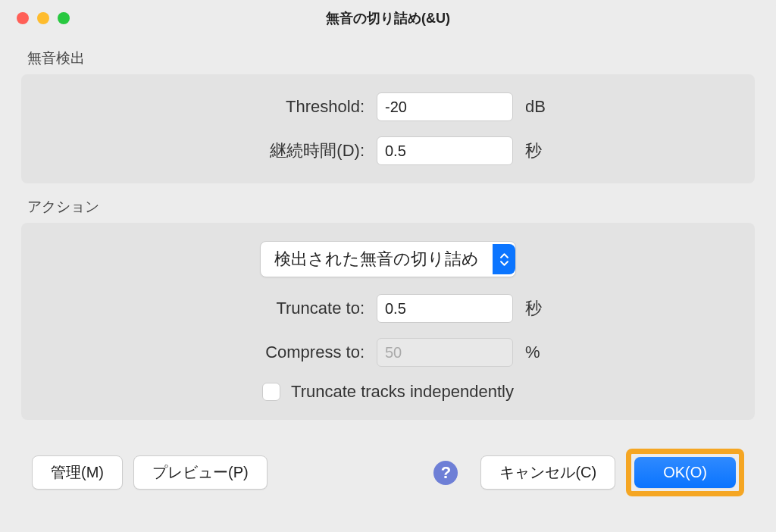 This screenshot has height=532, width=776. Describe the element at coordinates (388, 18) in the screenshot. I see `titlebar: 無音の切り詰め(&U)` at that location.